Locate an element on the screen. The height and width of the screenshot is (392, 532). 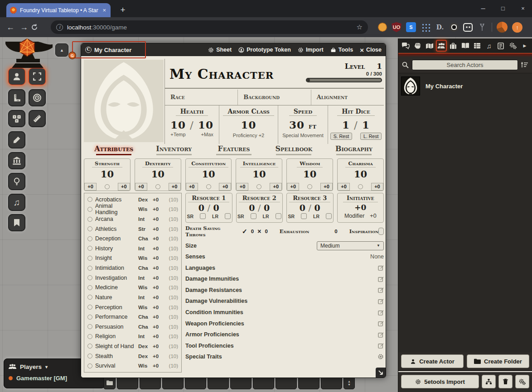
select-tool is located at coordinates (37, 76).